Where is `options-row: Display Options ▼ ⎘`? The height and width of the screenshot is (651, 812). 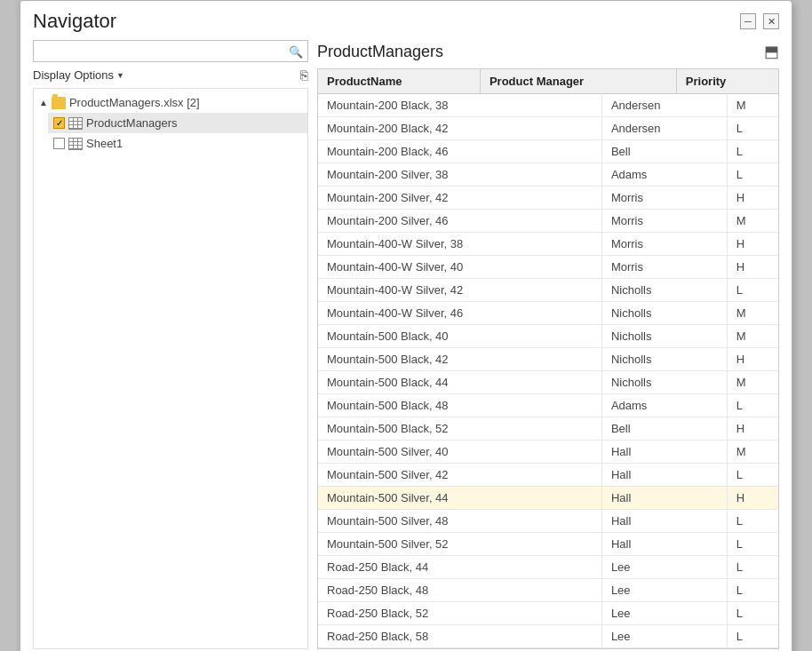 options-row: Display Options ▼ ⎘ is located at coordinates (171, 75).